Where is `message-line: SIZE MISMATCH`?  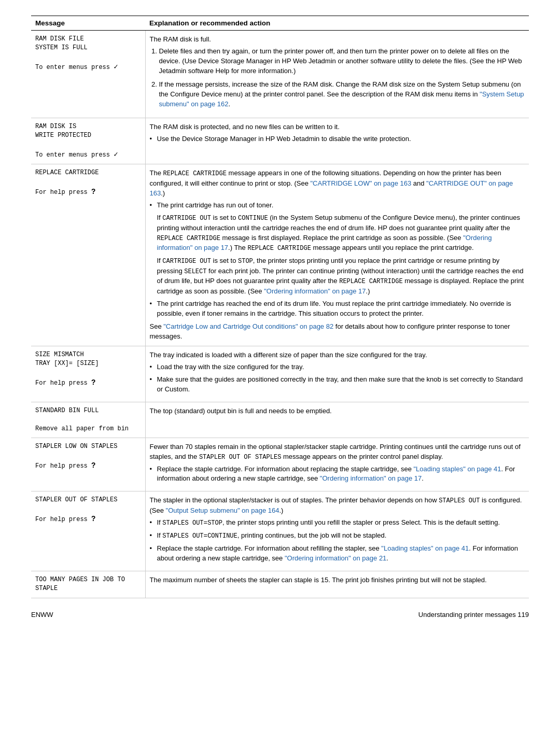 message-line: SIZE MISMATCH is located at coordinates (88, 355).